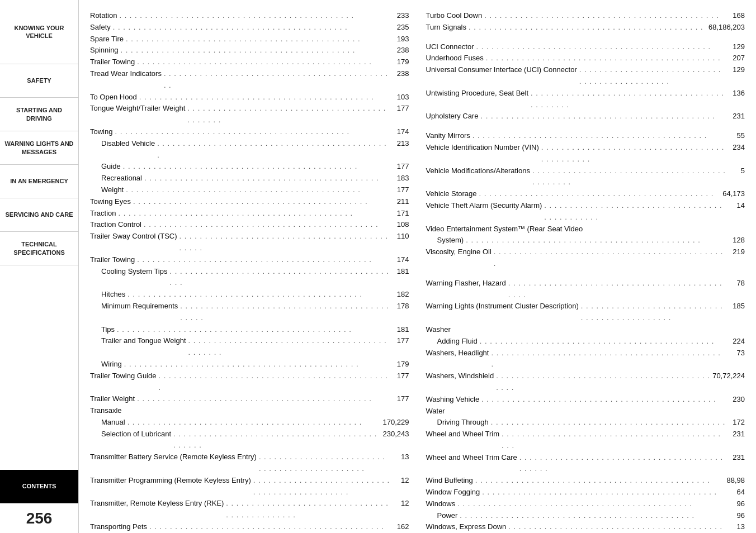  What do you see at coordinates (39, 32) in the screenshot?
I see `sidebar-item-knowing: KNOWING YOUR VEHICLE` at bounding box center [39, 32].